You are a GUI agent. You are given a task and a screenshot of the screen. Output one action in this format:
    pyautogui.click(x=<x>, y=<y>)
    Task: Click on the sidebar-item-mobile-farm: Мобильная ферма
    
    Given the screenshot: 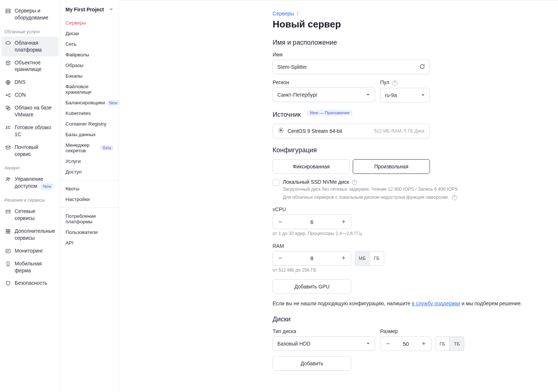 What is the action you would take?
    pyautogui.click(x=30, y=267)
    